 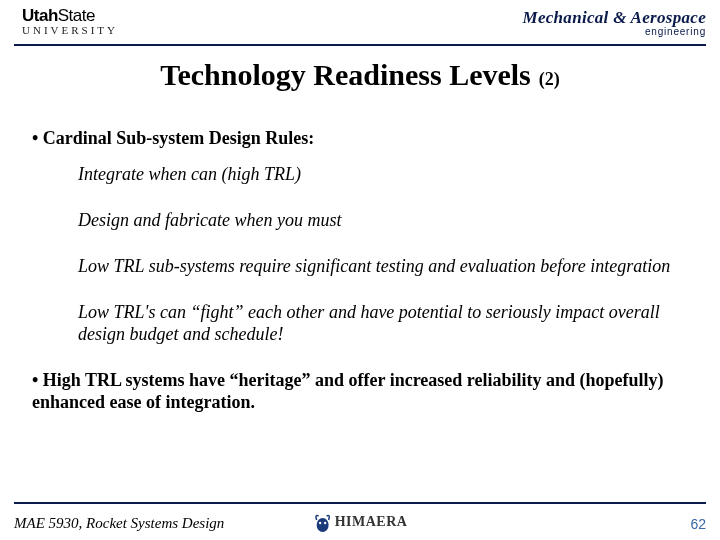 I want to click on footer-divider, so click(x=360, y=503).